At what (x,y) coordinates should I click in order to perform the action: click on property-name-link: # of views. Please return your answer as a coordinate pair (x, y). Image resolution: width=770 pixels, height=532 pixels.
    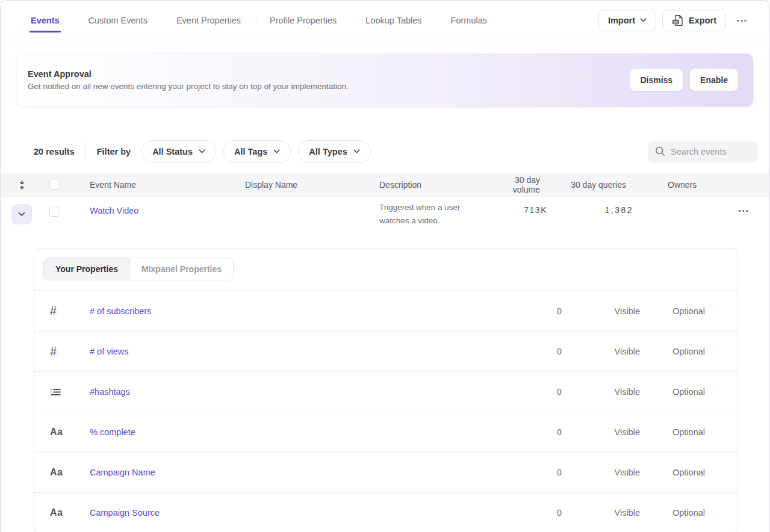
    Looking at the image, I should click on (109, 351).